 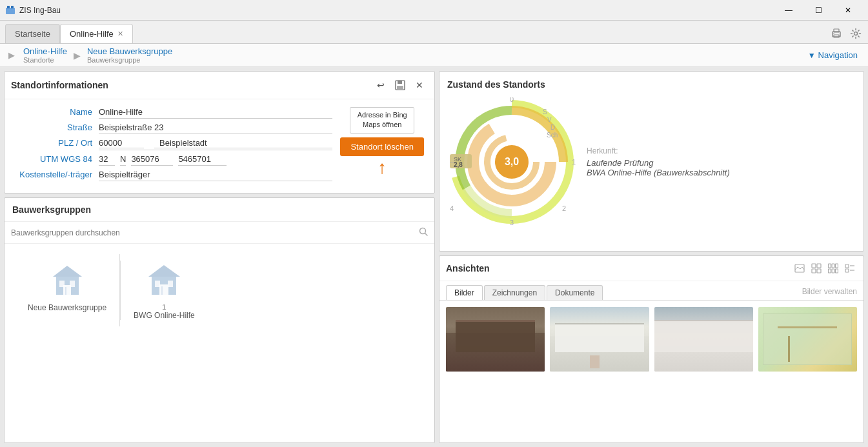 What do you see at coordinates (620, 268) in the screenshot?
I see `ansichten-title: Ansichten` at bounding box center [620, 268].